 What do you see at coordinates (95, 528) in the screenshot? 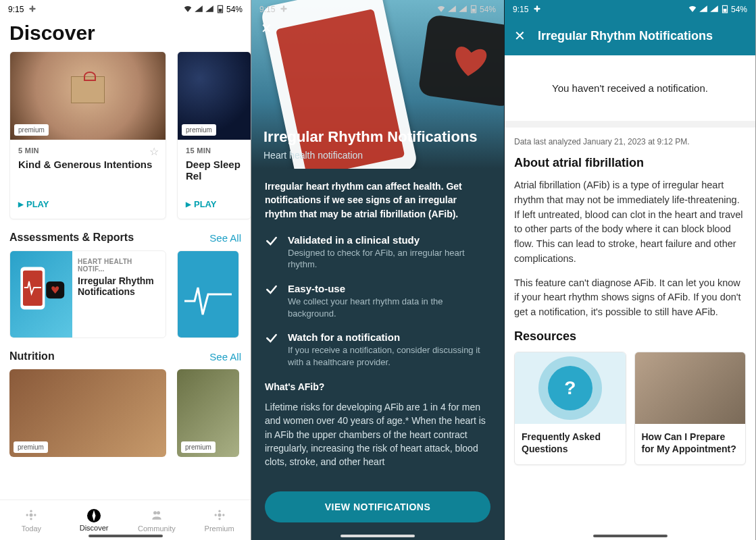
I see `tab-label: Discover` at bounding box center [95, 528].